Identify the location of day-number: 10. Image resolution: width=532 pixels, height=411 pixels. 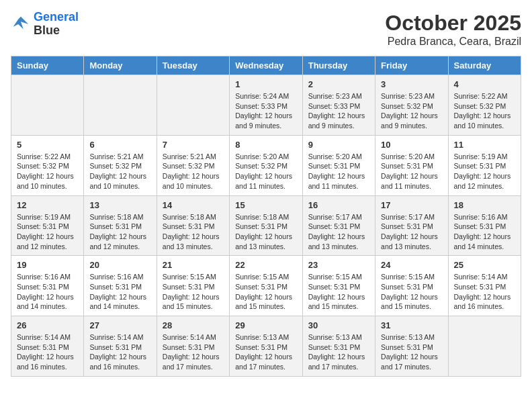
(411, 145).